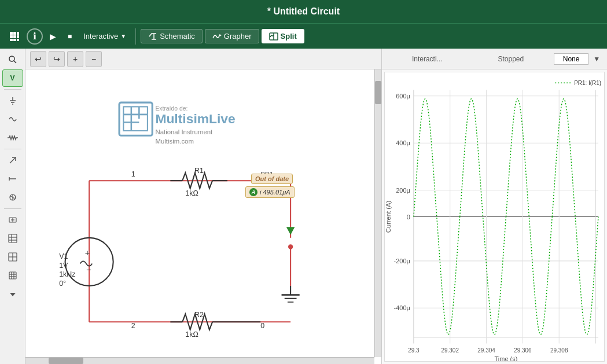 The width and height of the screenshot is (607, 364). What do you see at coordinates (378, 213) in the screenshot?
I see `vertical-scrollbar` at bounding box center [378, 213].